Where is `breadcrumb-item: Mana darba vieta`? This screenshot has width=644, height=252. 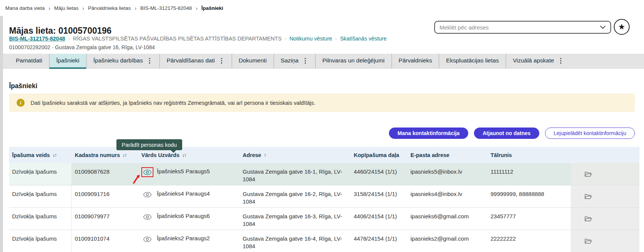
breadcrumb-item: Mana darba vieta is located at coordinates (25, 8).